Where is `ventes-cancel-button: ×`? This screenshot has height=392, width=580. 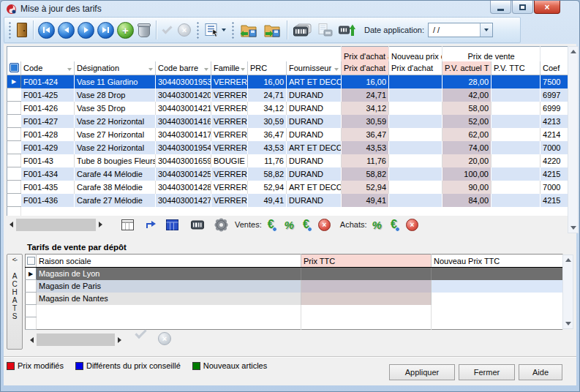
ventes-cancel-button: × is located at coordinates (325, 225).